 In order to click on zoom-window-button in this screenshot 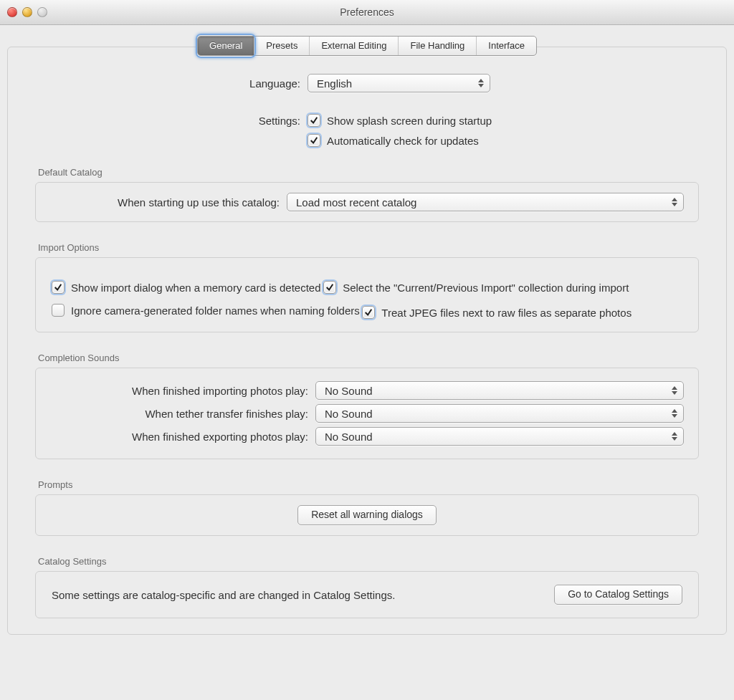, I will do `click(42, 12)`.